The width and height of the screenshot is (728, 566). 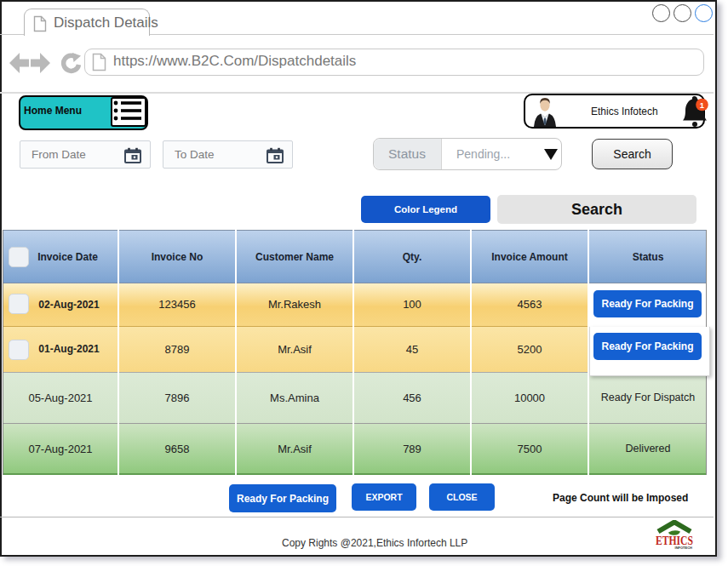 I want to click on svg-text: 1, so click(x=702, y=106).